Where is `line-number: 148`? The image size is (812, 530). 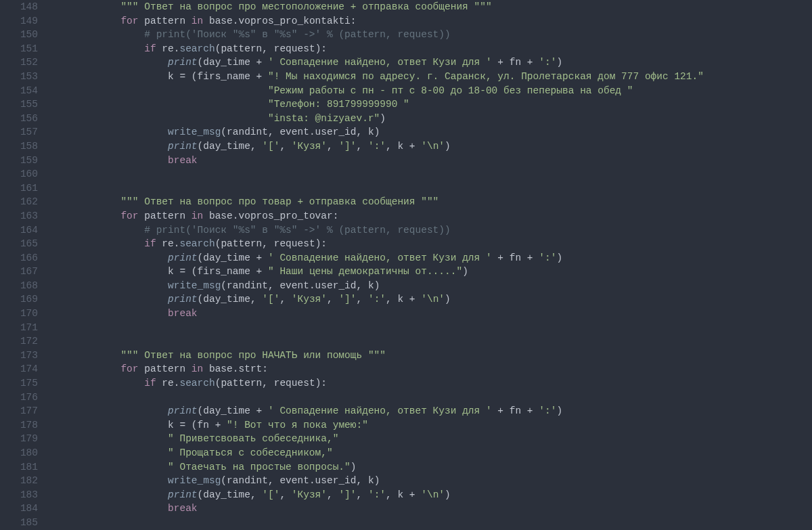 line-number: 148 is located at coordinates (19, 7).